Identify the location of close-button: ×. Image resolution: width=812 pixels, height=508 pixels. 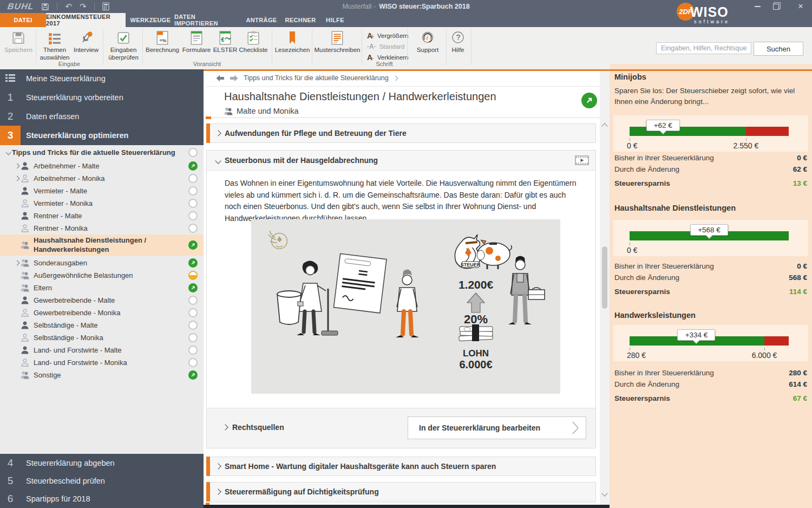
(801, 6).